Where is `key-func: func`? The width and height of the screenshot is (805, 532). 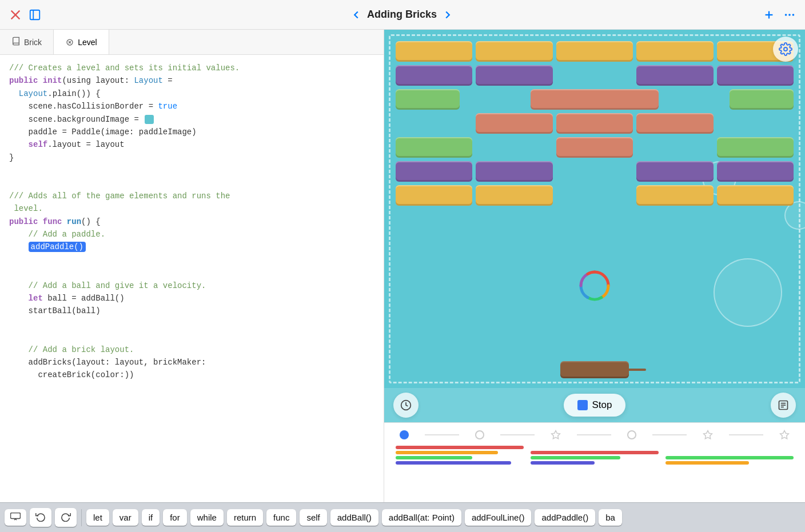 key-func: func is located at coordinates (281, 518).